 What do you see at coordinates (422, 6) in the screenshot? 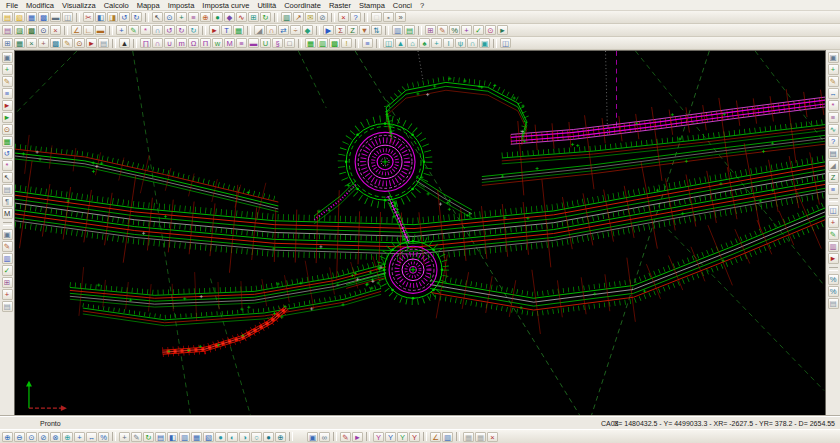
I see `menu-item--: ?` at bounding box center [422, 6].